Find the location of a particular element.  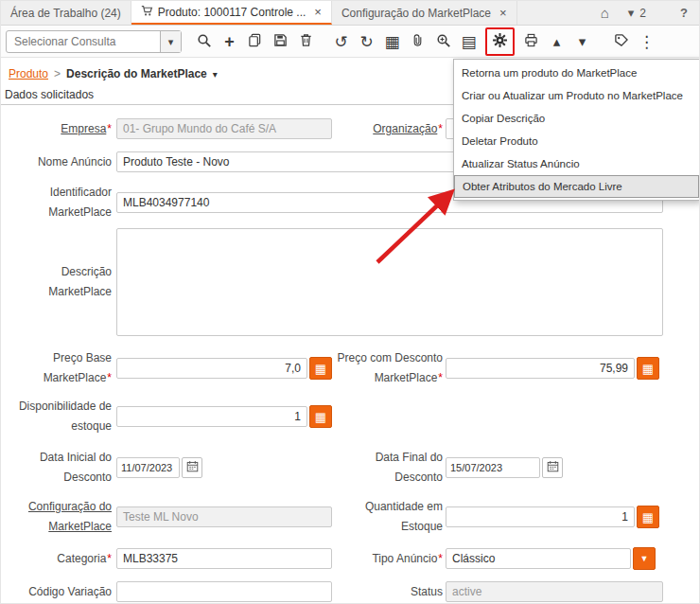

breadcrumb-parent-link: Produto is located at coordinates (28, 74).